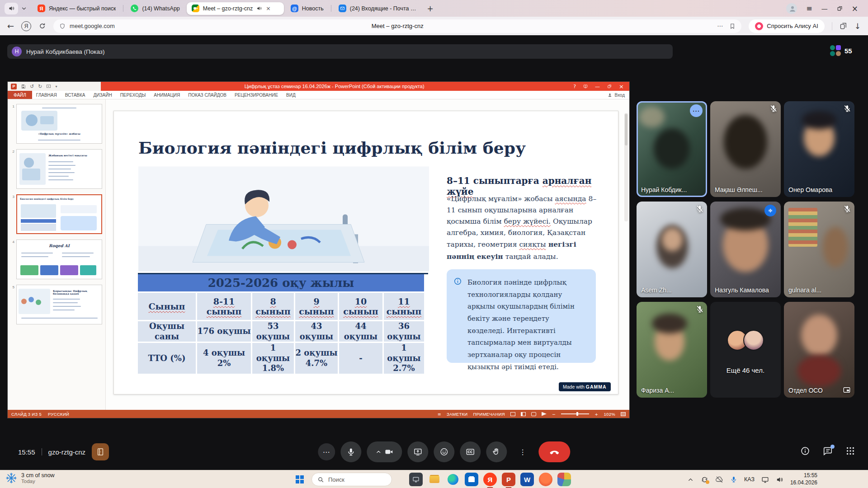  What do you see at coordinates (24, 9) in the screenshot?
I see `chevron-down-icon` at bounding box center [24, 9].